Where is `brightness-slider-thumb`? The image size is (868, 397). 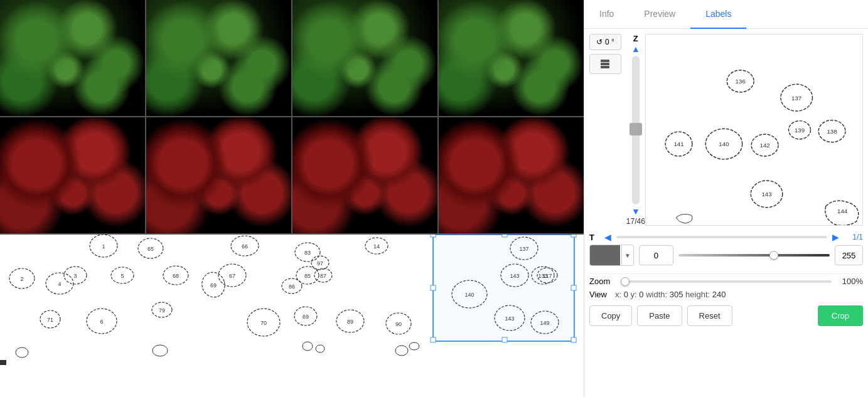
brightness-slider-thumb is located at coordinates (774, 255).